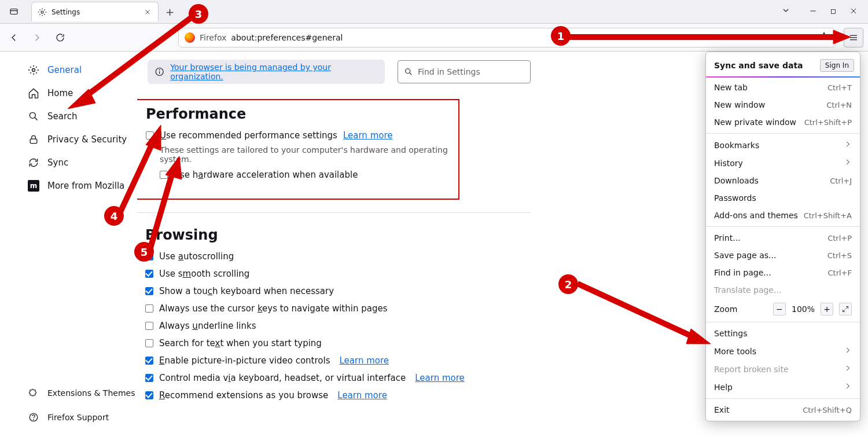  What do you see at coordinates (827, 410) in the screenshot?
I see `menu-item-shortcut: Ctrl+Shift+Q` at bounding box center [827, 410].